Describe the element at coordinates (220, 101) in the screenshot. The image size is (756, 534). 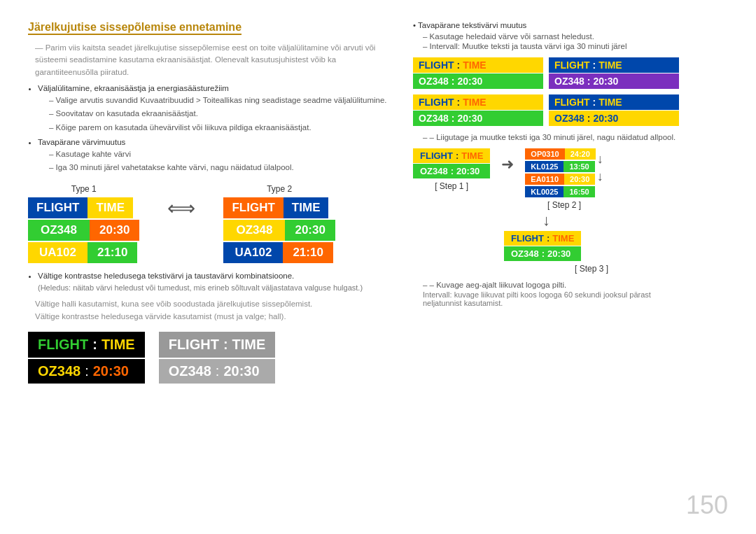
I see `sub-item-1-1: Valige arvutis suvandid Kuvaatribuudid >…` at that location.